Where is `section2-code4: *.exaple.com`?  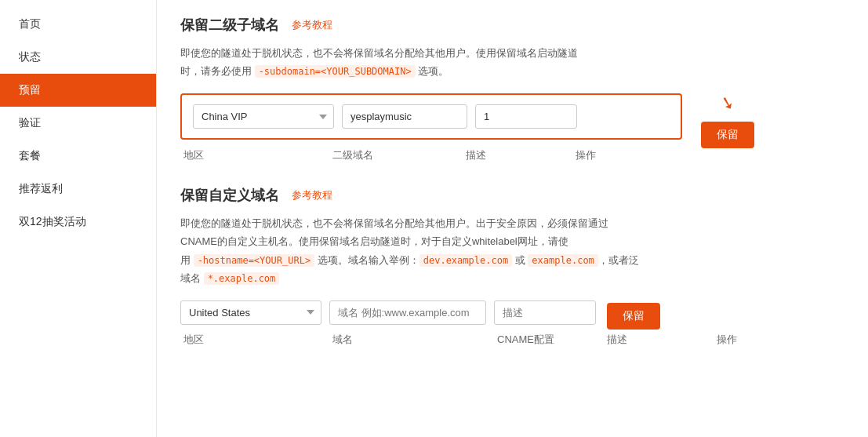 section2-code4: *.exaple.com is located at coordinates (242, 279).